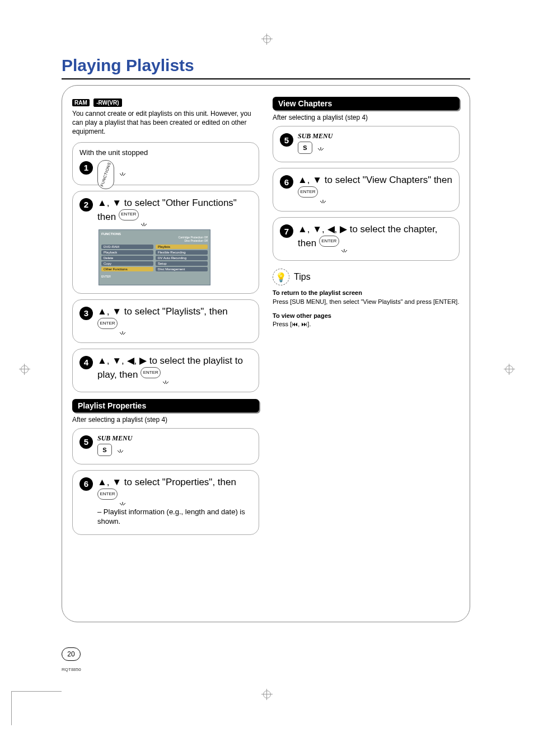  What do you see at coordinates (166, 370) in the screenshot?
I see `step-4: 4 ▲, ▼, ◀, ▶ to select the playlist to p…` at bounding box center [166, 370].